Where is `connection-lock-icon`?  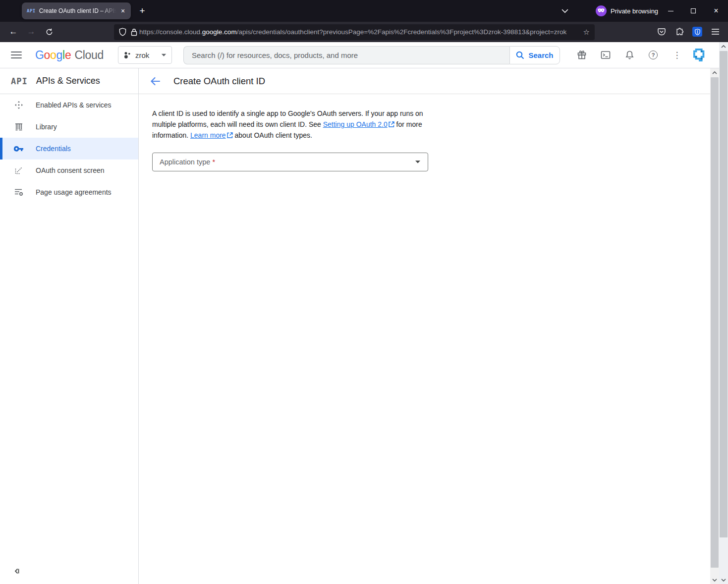 connection-lock-icon is located at coordinates (134, 32).